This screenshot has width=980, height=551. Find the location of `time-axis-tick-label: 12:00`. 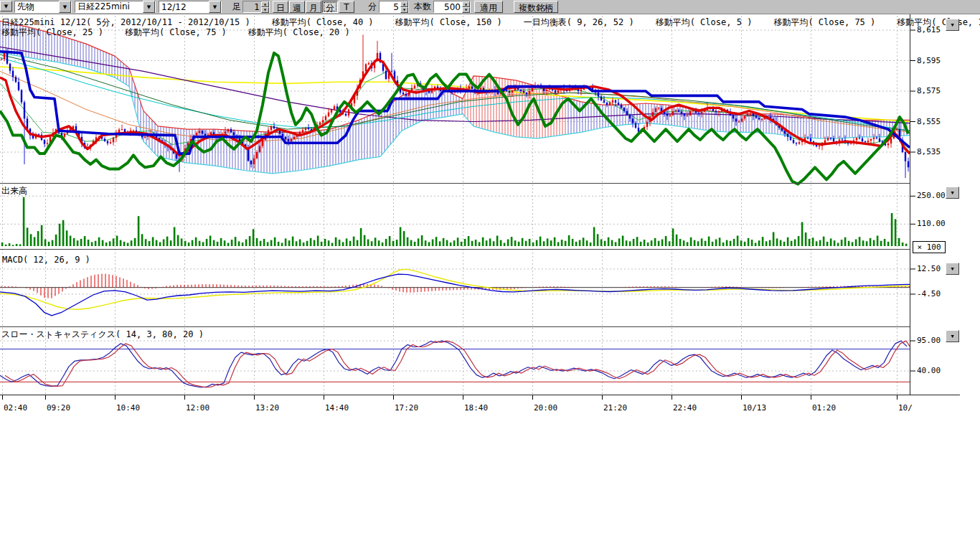

time-axis-tick-label: 12:00 is located at coordinates (198, 408).